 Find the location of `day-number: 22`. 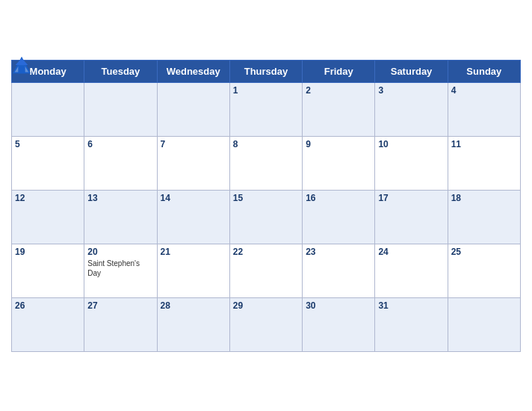

day-number: 22 is located at coordinates (266, 252).